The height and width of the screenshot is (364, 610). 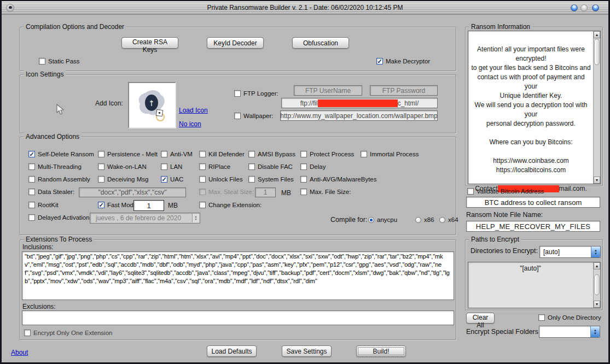 What do you see at coordinates (68, 333) in the screenshot?
I see `checkbox-encrypt-only-one-extension: Encrypt Only One Extension` at bounding box center [68, 333].